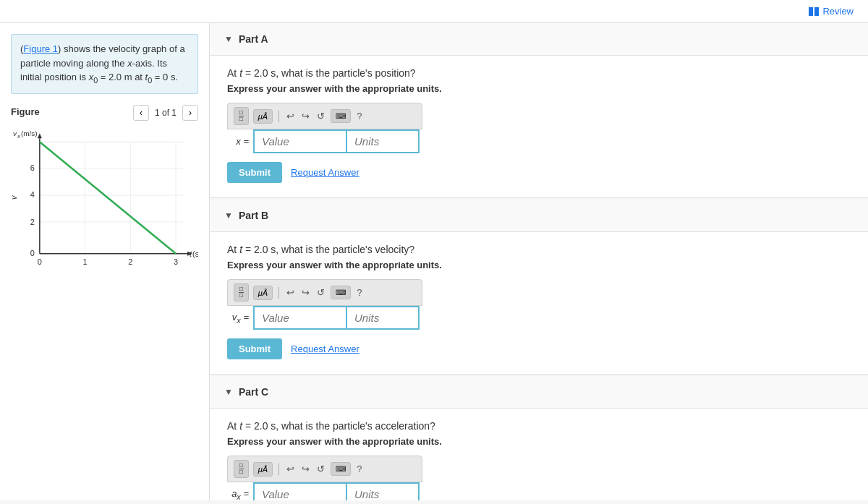 The height and width of the screenshot is (504, 868). Describe the element at coordinates (242, 116) in the screenshot. I see `fraction-icon: □ □` at that location.